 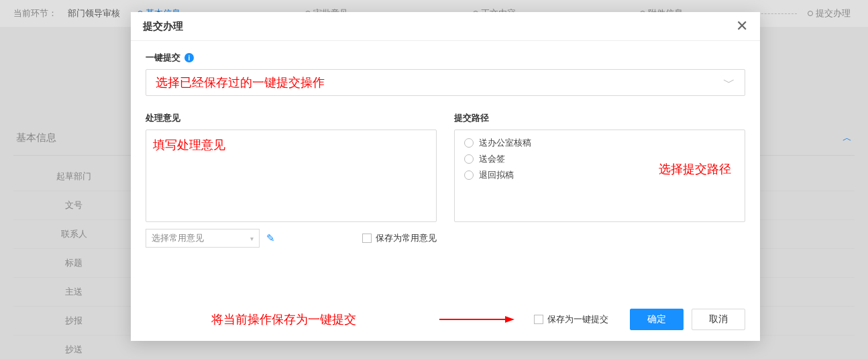 I want to click on cancel-button-label: 取消, so click(x=718, y=319).